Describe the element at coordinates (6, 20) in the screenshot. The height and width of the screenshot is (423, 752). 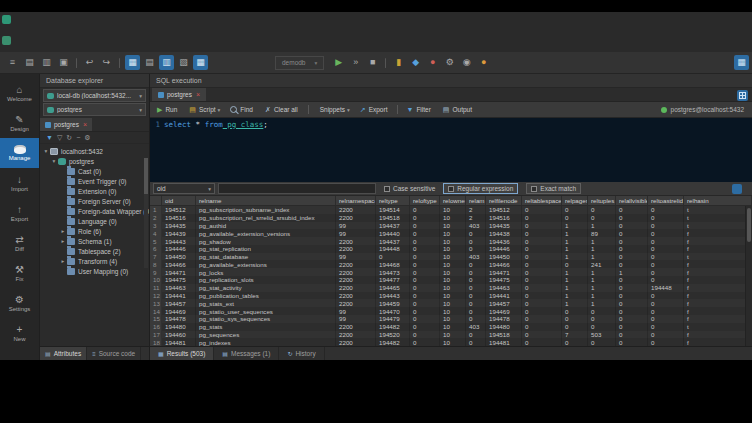
I see `app-logo-icon` at that location.